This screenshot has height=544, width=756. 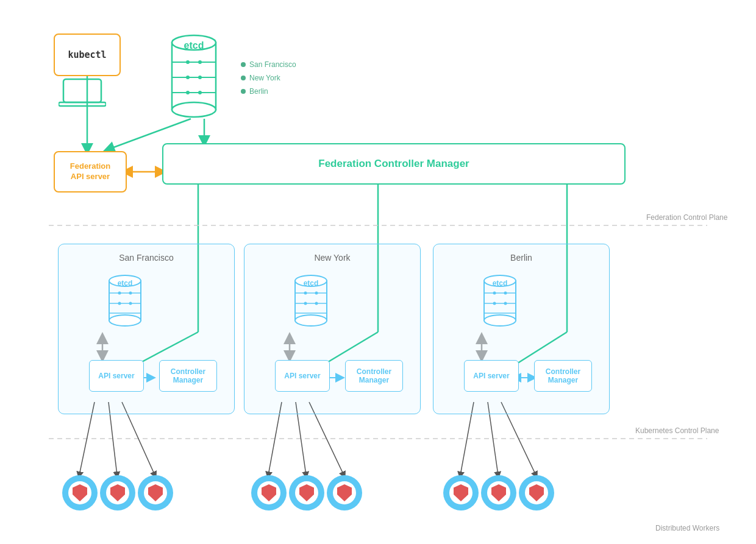 What do you see at coordinates (268, 65) in the screenshot?
I see `location-sf: San Francisco` at bounding box center [268, 65].